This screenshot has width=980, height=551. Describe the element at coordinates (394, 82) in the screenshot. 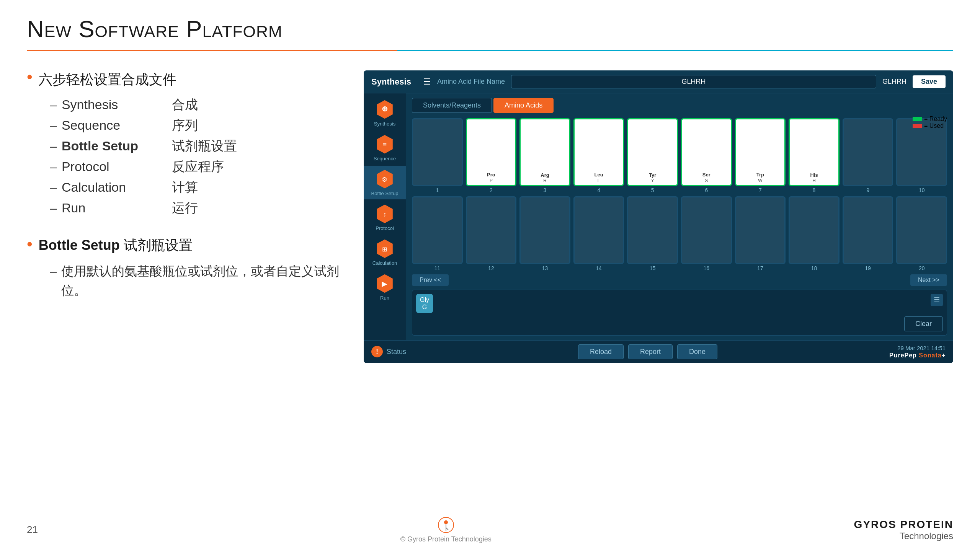

I see `app-title: Synthesis` at that location.